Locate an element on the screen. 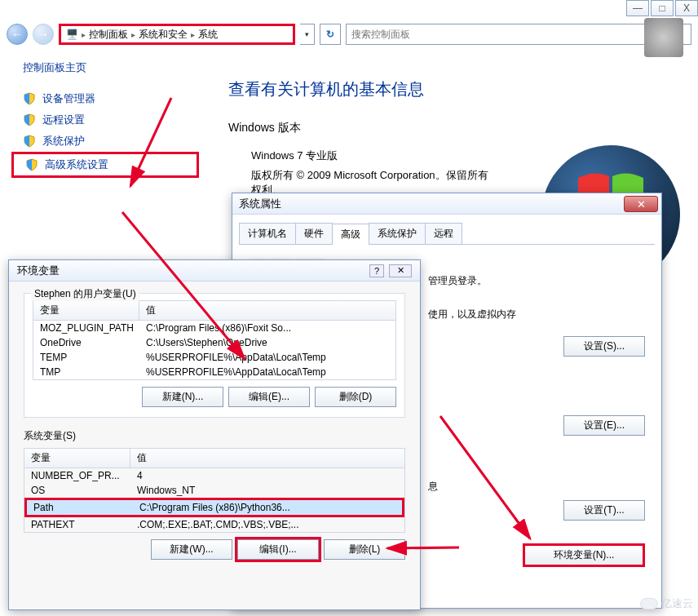 This screenshot has height=616, width=698. sidebar-item-label: 设备管理器 is located at coordinates (68, 99).